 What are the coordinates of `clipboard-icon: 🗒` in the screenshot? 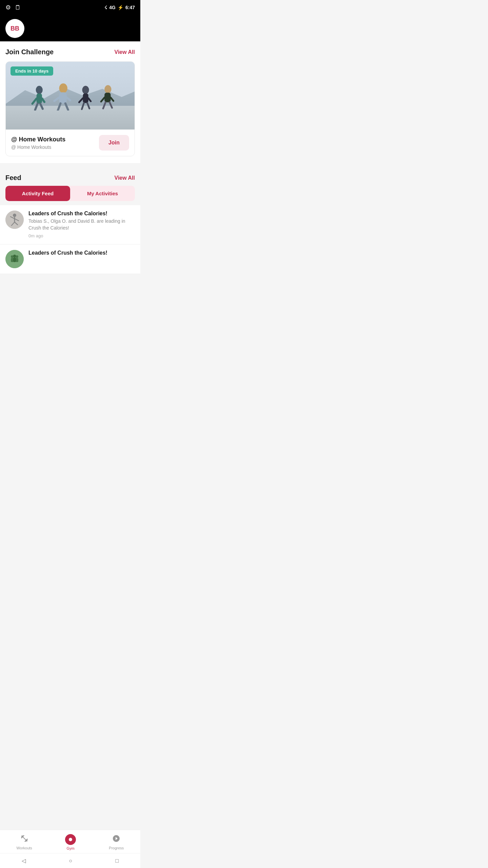 It's located at (18, 7).